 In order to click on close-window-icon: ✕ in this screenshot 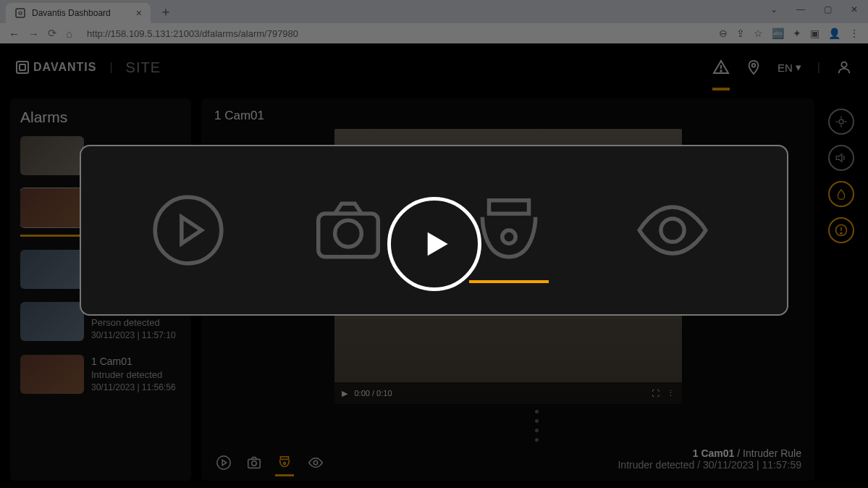, I will do `click(854, 9)`.